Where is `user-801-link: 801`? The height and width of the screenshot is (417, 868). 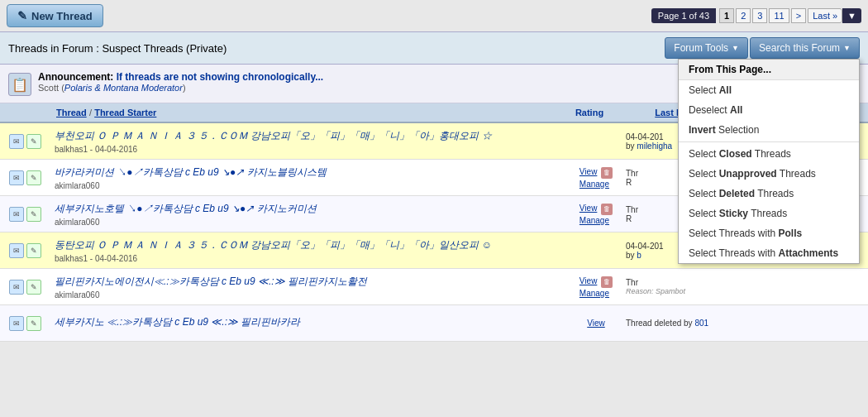 user-801-link: 801 is located at coordinates (701, 323).